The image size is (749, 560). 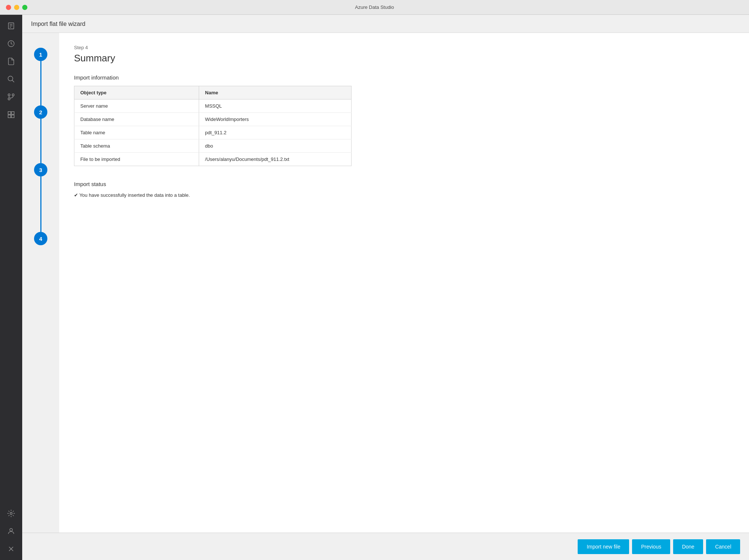 I want to click on git-icon, so click(x=11, y=97).